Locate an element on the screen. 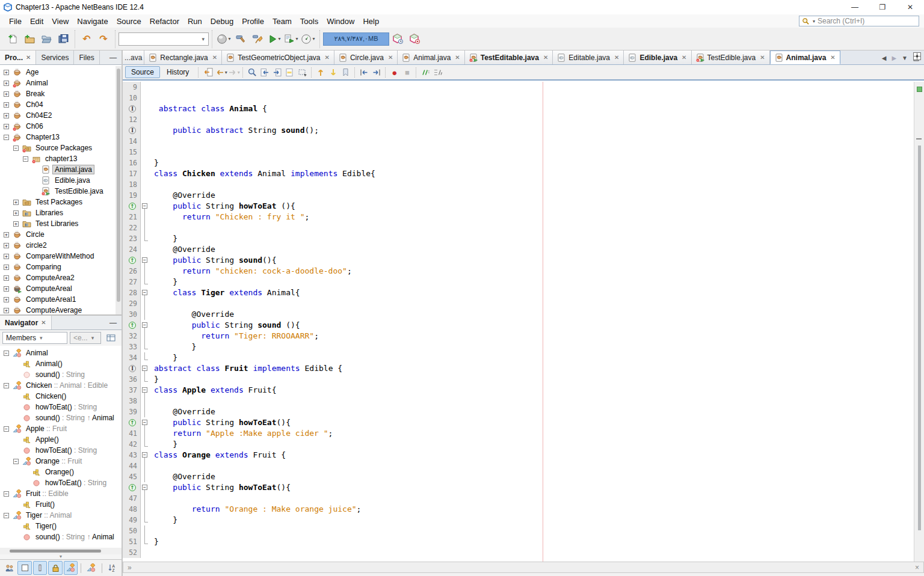  next-bookmark-icon is located at coordinates (333, 72).